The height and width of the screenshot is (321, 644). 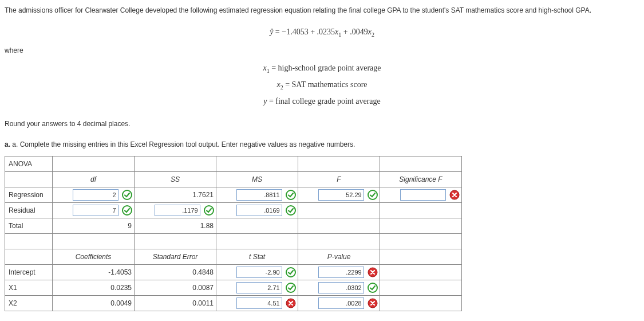 I want to click on header-df: df, so click(x=94, y=179).